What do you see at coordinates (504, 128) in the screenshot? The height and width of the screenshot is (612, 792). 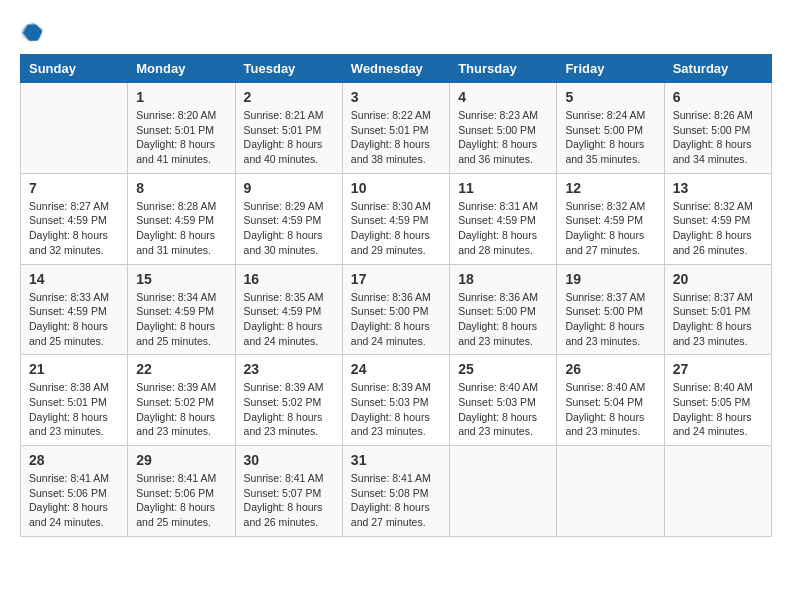 I see `calendar-cell: 4Sunrise: 8:23 AM Sunset: 5:00 PM Daylig…` at bounding box center [504, 128].